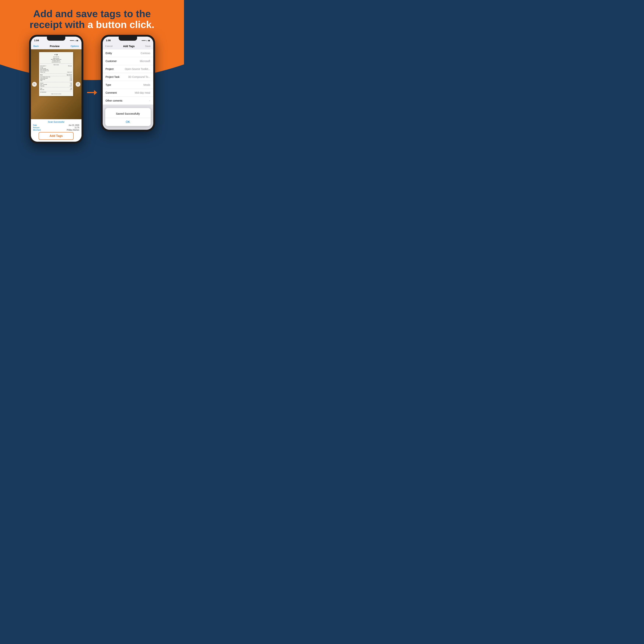 The image size is (644, 644). What do you see at coordinates (71, 81) in the screenshot?
I see `receipt-item4-price: 2.60` at bounding box center [71, 81].